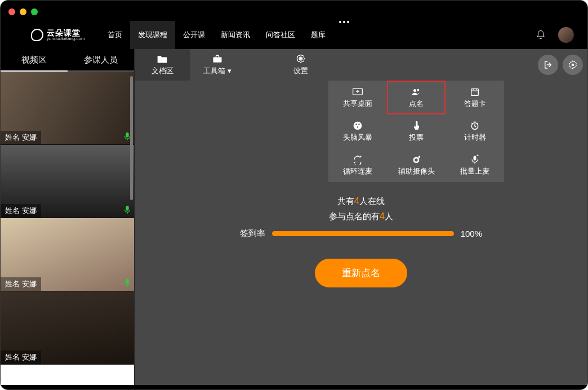  I want to click on progress-bar, so click(363, 233).